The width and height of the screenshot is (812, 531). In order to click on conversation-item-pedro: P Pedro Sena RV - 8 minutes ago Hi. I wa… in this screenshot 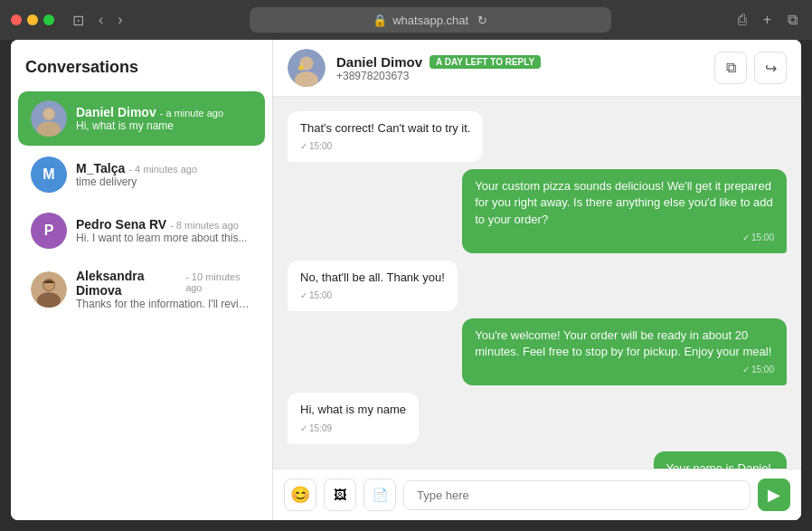, I will do `click(141, 231)`.